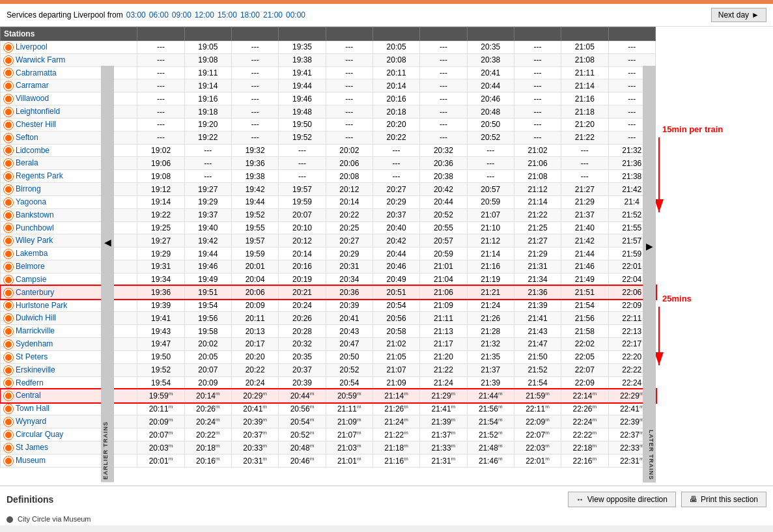  Describe the element at coordinates (396, 241) in the screenshot. I see `time-cell: 20:42` at that location.